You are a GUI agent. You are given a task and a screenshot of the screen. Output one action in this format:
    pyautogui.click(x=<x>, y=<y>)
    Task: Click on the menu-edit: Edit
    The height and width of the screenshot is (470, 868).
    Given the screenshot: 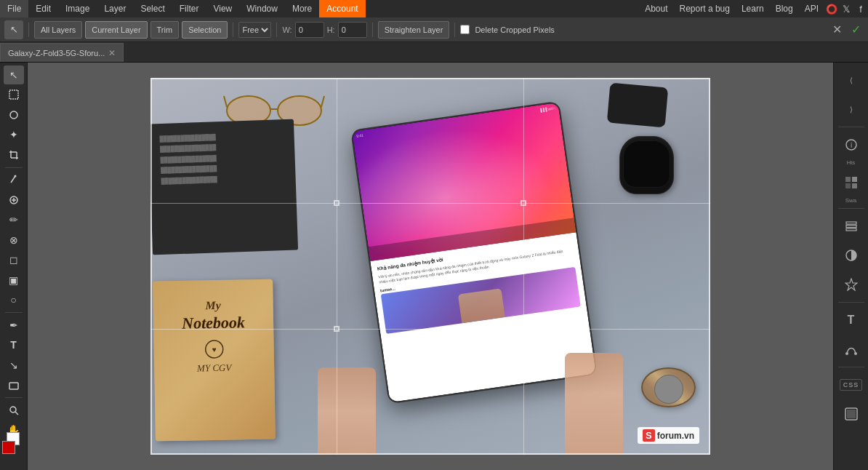 What is the action you would take?
    pyautogui.click(x=44, y=9)
    